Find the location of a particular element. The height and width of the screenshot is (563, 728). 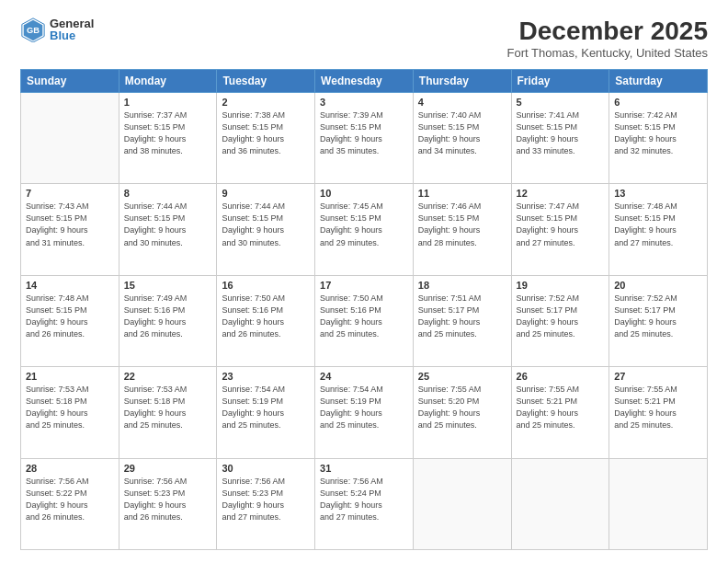

table-row: 10Sunrise: 7:45 AM Sunset: 5:15 PM Dayli… is located at coordinates (364, 230).